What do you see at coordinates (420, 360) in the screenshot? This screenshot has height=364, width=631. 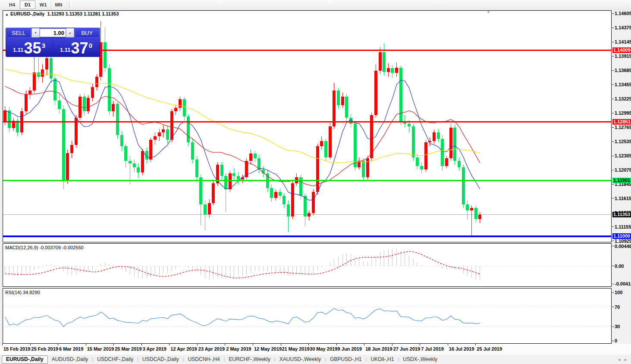 I see `chart-tab-usdx-weekly: USDX-,Weekly` at bounding box center [420, 360].